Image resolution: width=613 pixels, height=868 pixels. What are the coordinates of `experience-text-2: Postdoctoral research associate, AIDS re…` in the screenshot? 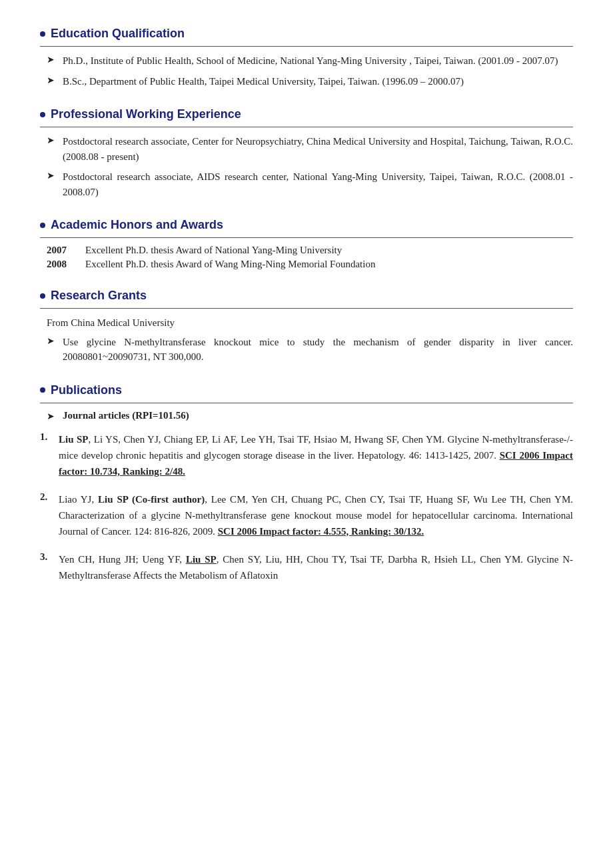 It's located at (318, 184).